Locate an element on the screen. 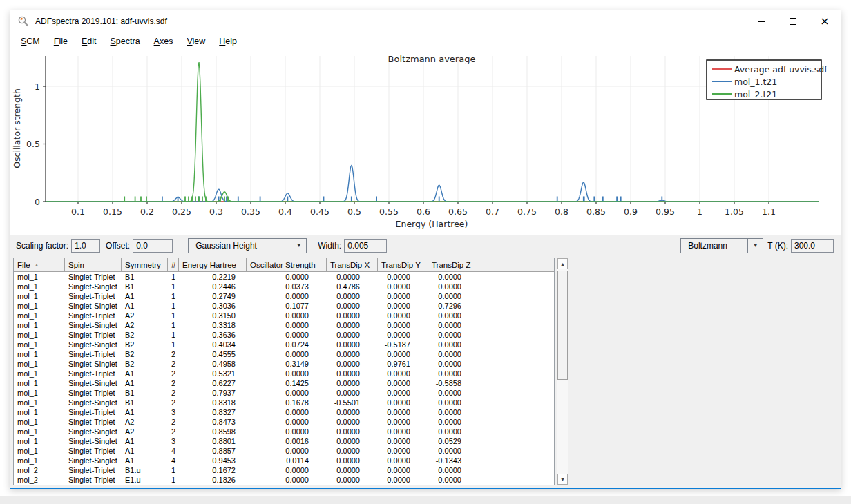 This screenshot has height=504, width=851. table-row: mol_2Singlet-TripletB1.u10.16720.00000.0… is located at coordinates (284, 470).